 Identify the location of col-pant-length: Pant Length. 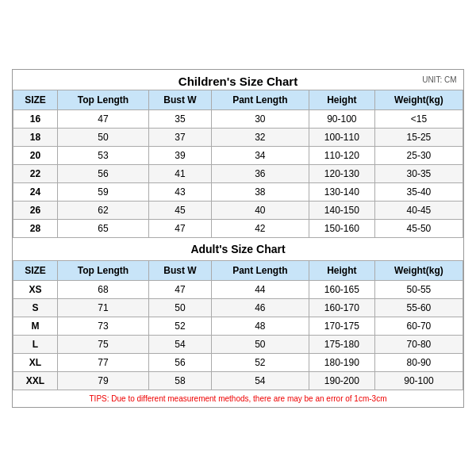
(260, 100).